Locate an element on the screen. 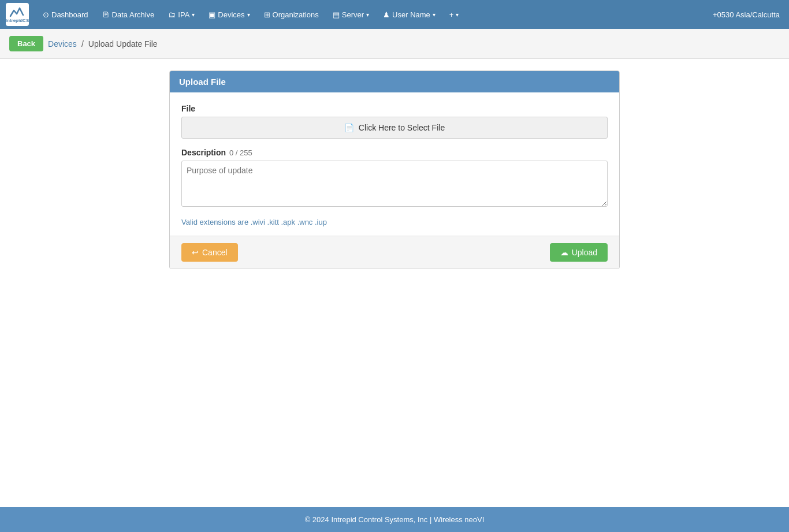  valid-extensions-info: Valid extensions are .wivi .kitt .apk .w… is located at coordinates (394, 222).